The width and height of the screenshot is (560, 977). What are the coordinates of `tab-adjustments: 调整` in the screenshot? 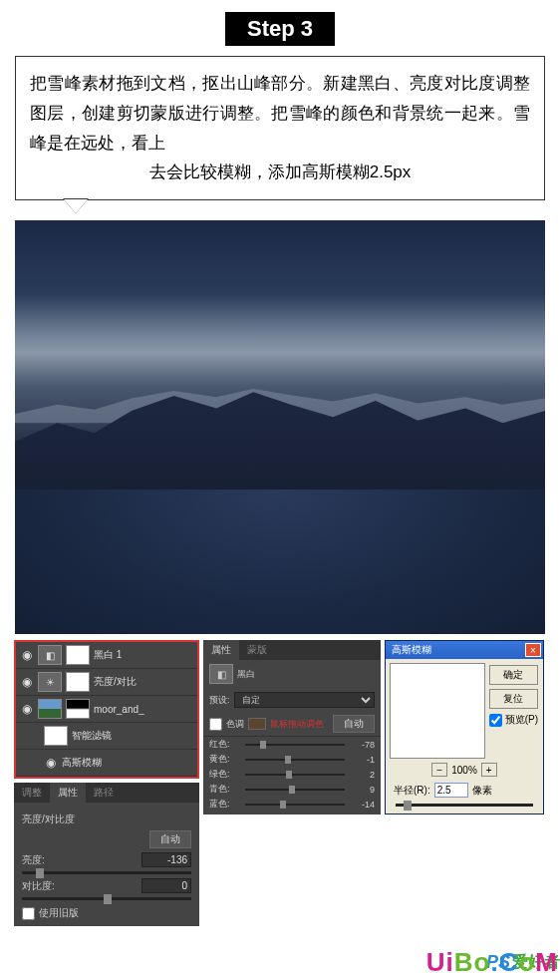 It's located at (32, 793).